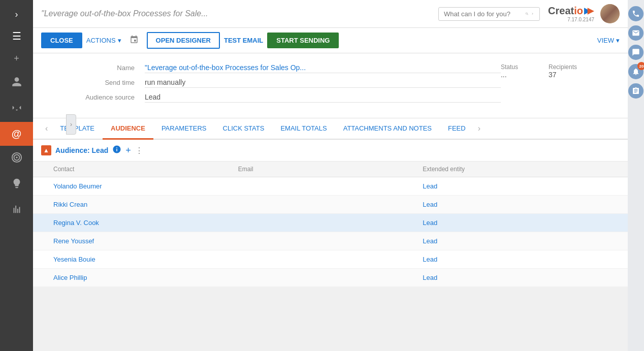 The height and width of the screenshot is (351, 644). I want to click on status-label: Status, so click(509, 67).